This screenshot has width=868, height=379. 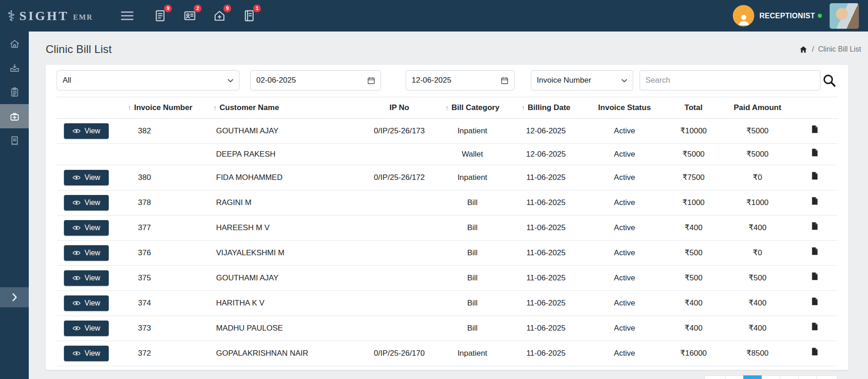 What do you see at coordinates (285, 108) in the screenshot?
I see `column-customer-name: ↑Customer Name` at bounding box center [285, 108].